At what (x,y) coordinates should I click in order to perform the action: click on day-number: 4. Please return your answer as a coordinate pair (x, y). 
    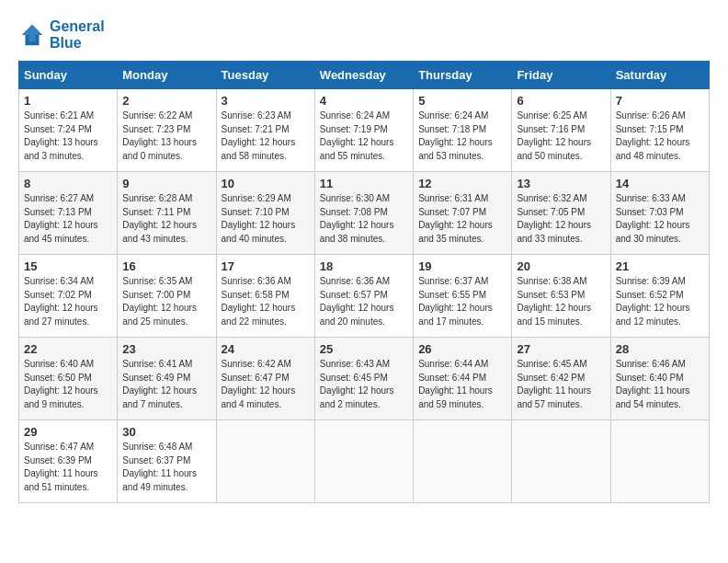
    Looking at the image, I should click on (364, 101).